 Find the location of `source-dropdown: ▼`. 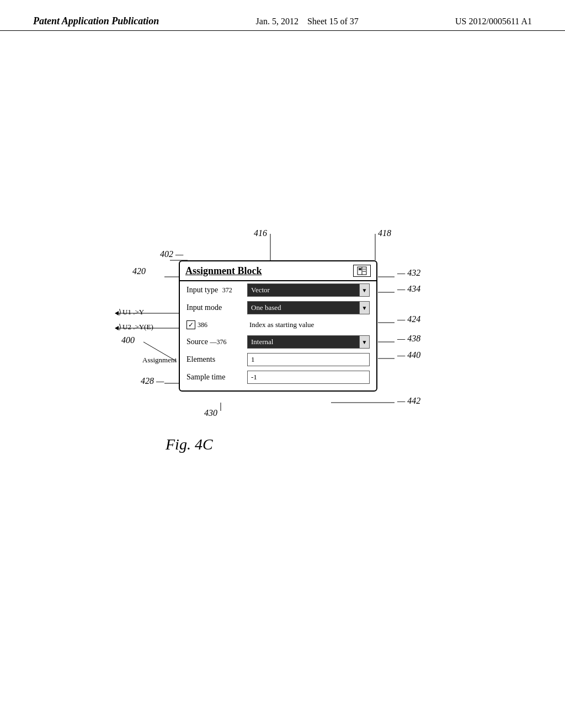

source-dropdown: ▼ is located at coordinates (365, 342).